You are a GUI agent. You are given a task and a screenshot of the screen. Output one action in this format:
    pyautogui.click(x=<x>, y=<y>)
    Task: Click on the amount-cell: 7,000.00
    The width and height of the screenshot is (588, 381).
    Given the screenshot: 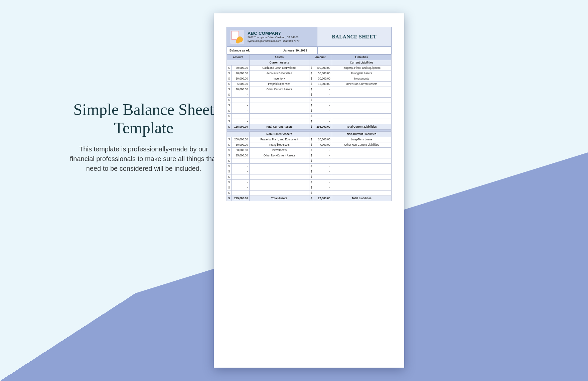 What is the action you would take?
    pyautogui.click(x=323, y=145)
    